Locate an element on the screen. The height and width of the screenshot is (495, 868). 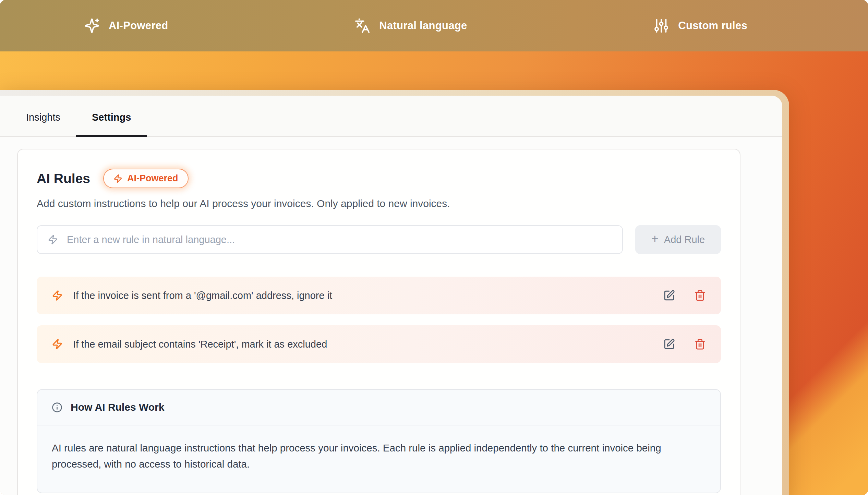
banner-item-natural-language: Natural language is located at coordinates (411, 26).